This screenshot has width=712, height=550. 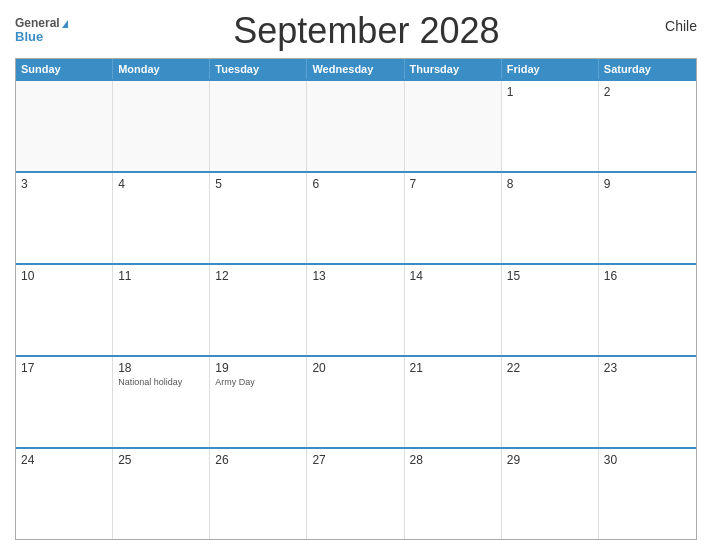 I want to click on header-thursday: Thursday, so click(x=454, y=69).